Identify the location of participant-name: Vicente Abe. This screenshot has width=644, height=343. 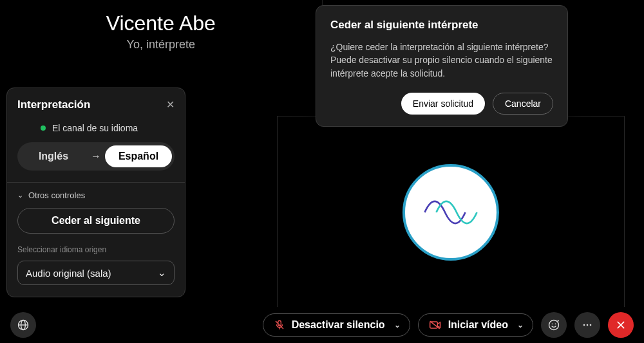
(161, 23).